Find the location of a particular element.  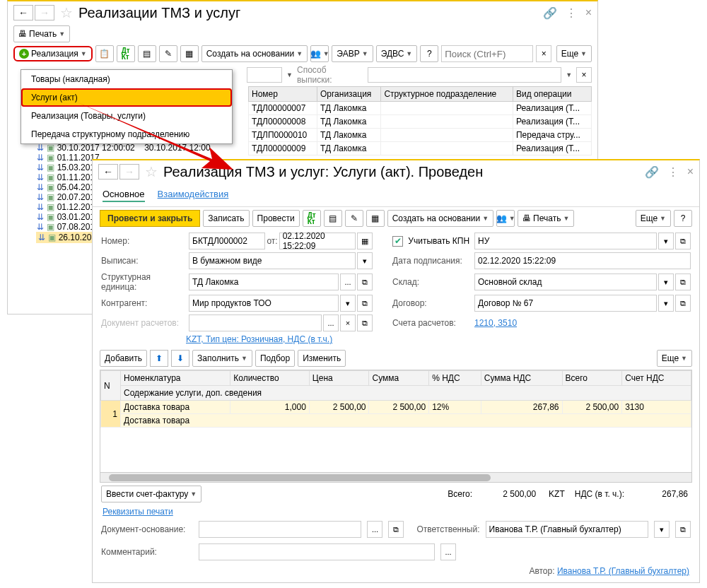

print-button: 🖶 Печать▼ is located at coordinates (546, 218).